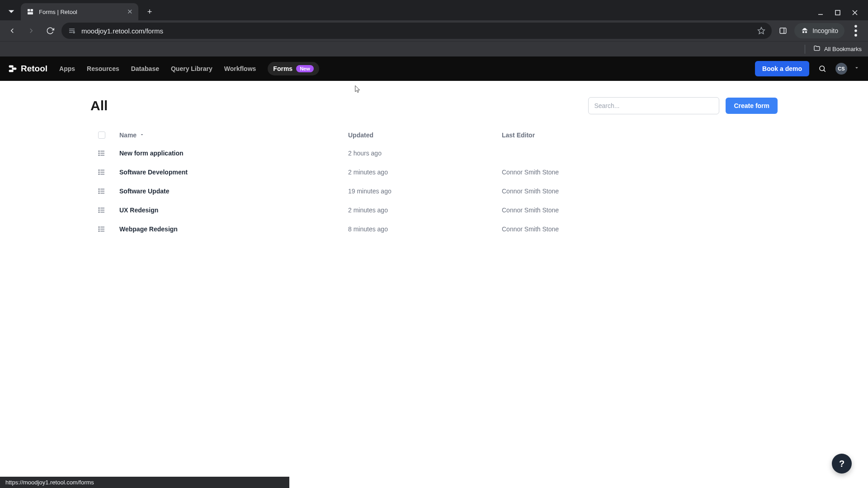 The image size is (868, 488). What do you see at coordinates (293, 69) in the screenshot?
I see `nav-forms: Forms New` at bounding box center [293, 69].